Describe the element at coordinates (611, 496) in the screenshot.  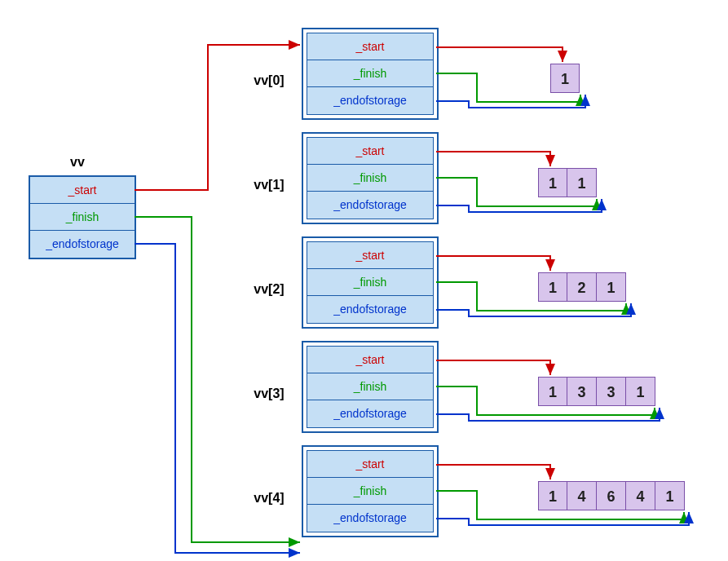
I see `data-array-4: 1 4 6 4 1` at that location.